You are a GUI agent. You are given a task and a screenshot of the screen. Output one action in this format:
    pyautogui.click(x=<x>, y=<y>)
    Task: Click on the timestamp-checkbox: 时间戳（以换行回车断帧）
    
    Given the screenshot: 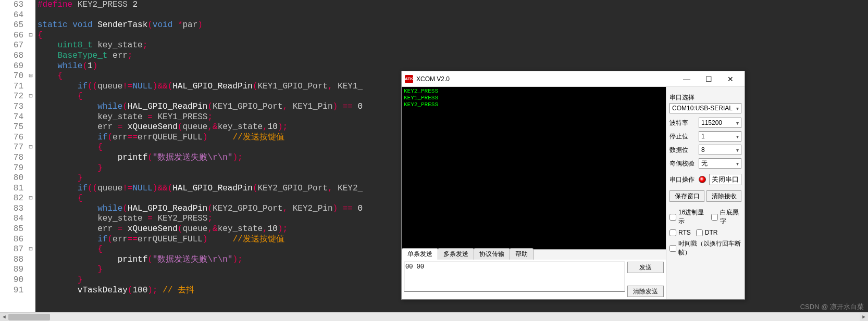 What is the action you would take?
    pyautogui.click(x=705, y=248)
    